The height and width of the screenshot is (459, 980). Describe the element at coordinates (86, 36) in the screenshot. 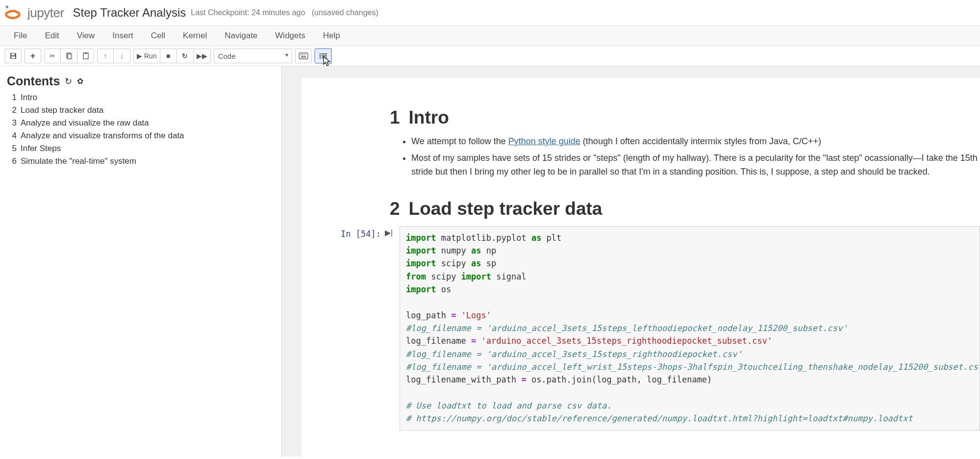

I see `menu-view: View` at that location.